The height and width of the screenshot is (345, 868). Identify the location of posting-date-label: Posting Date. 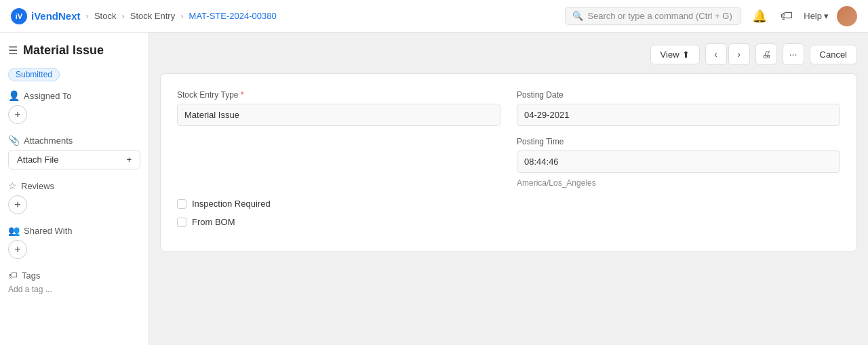
(678, 95).